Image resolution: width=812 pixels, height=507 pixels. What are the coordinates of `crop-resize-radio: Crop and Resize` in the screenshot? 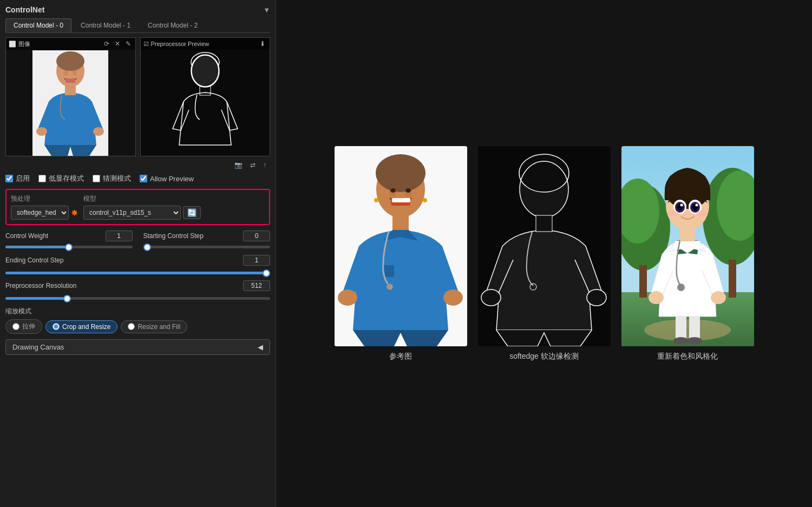 It's located at (81, 327).